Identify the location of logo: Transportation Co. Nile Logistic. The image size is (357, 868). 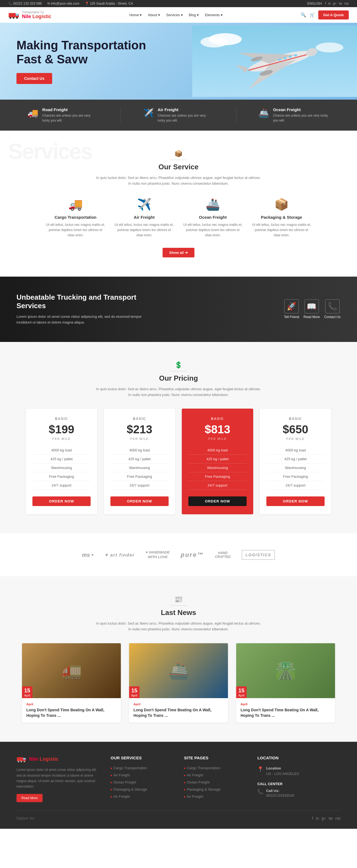
(30, 15).